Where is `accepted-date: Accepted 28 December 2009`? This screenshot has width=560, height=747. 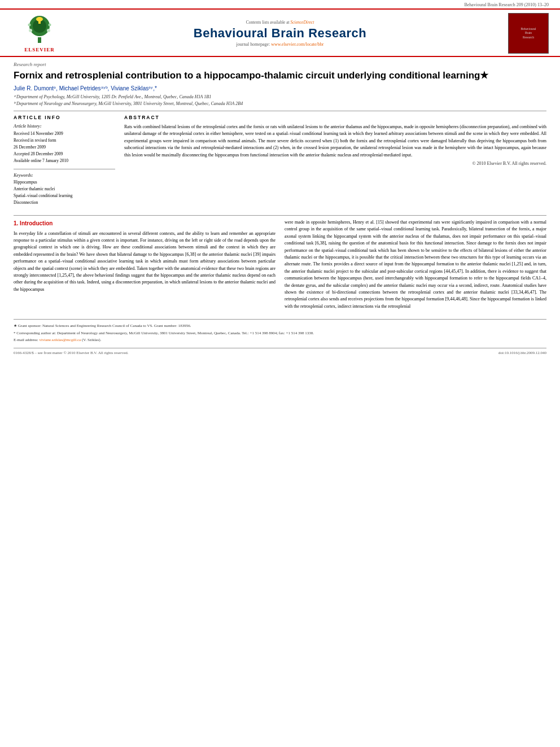
accepted-date: Accepted 28 December 2009 is located at coordinates (64, 154).